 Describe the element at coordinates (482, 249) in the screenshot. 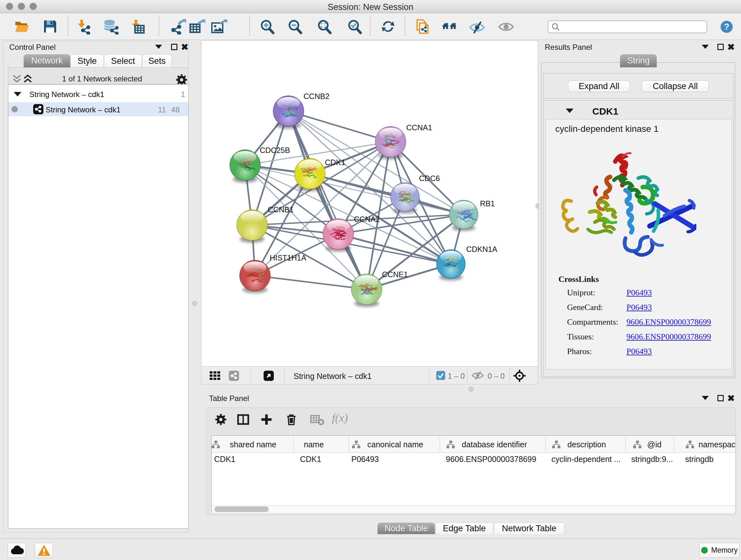

I see `svg-text: CDKN1A` at that location.